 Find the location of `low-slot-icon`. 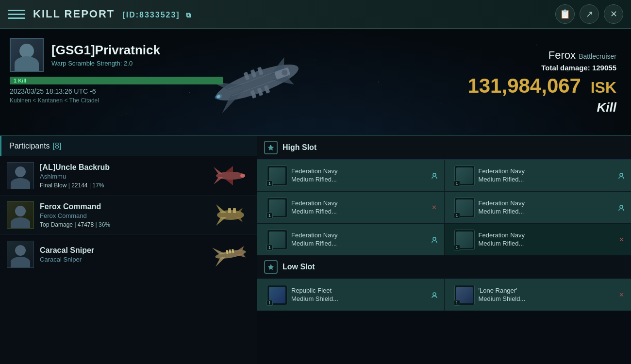

low-slot-icon is located at coordinates (271, 267).